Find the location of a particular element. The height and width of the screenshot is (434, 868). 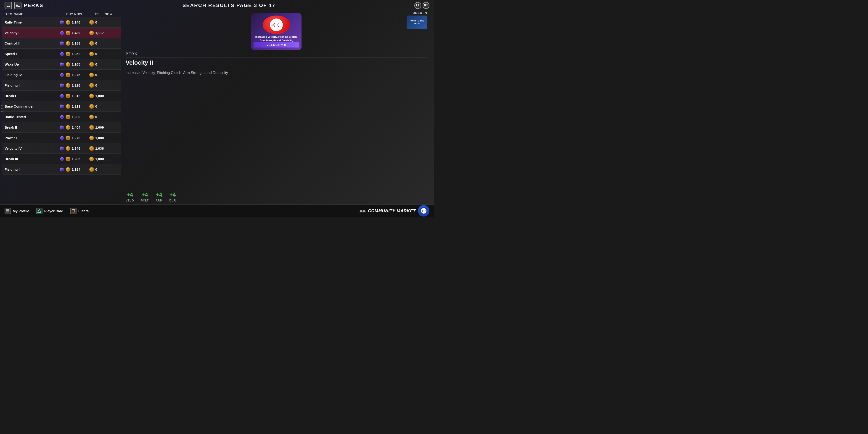

table-row: Rally Time S is located at coordinates (62, 22).